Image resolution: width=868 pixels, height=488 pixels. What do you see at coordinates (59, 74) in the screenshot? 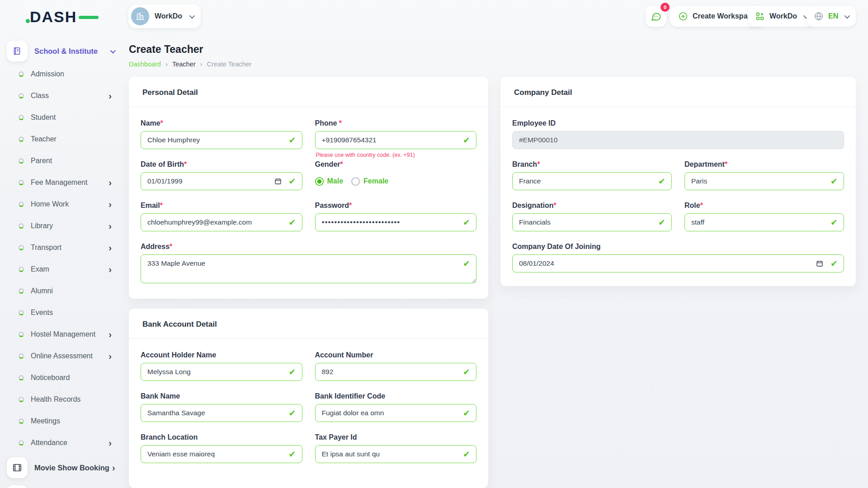
I see `sidebar-item-admission: Admission` at bounding box center [59, 74].